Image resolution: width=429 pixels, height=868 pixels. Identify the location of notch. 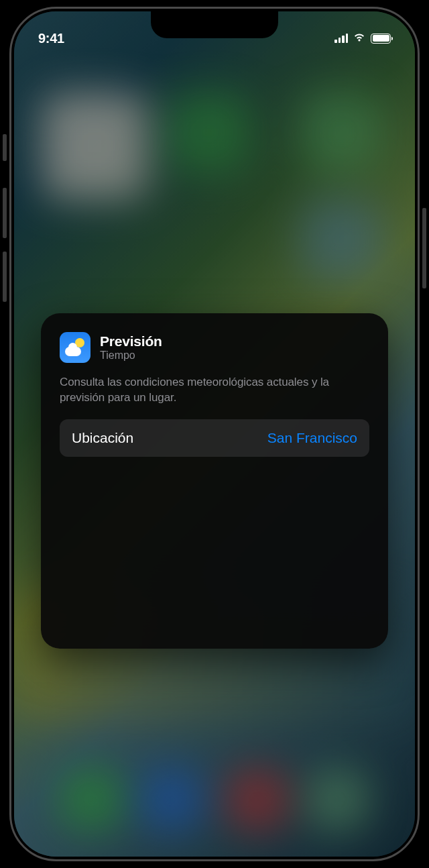
(214, 25).